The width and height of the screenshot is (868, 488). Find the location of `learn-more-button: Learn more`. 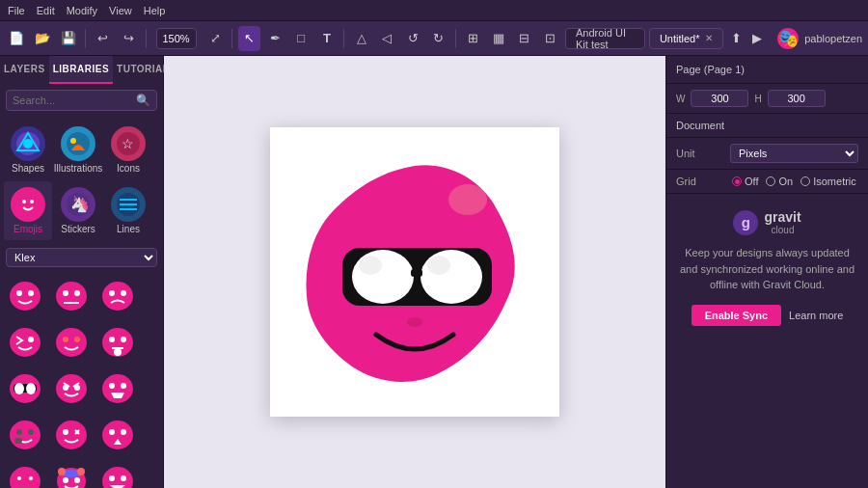

learn-more-button: Learn more is located at coordinates (816, 315).